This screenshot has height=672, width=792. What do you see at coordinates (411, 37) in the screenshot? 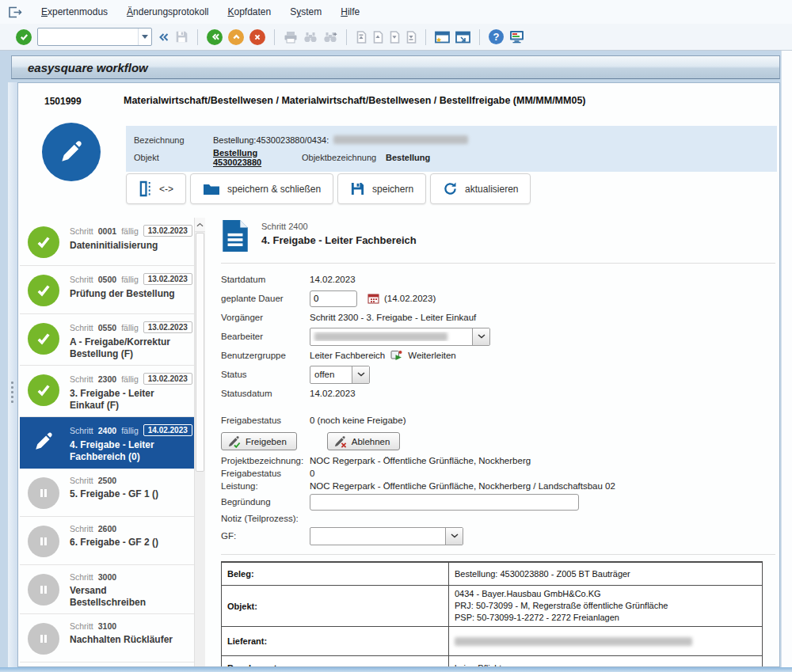
I see `last-page-icon` at bounding box center [411, 37].